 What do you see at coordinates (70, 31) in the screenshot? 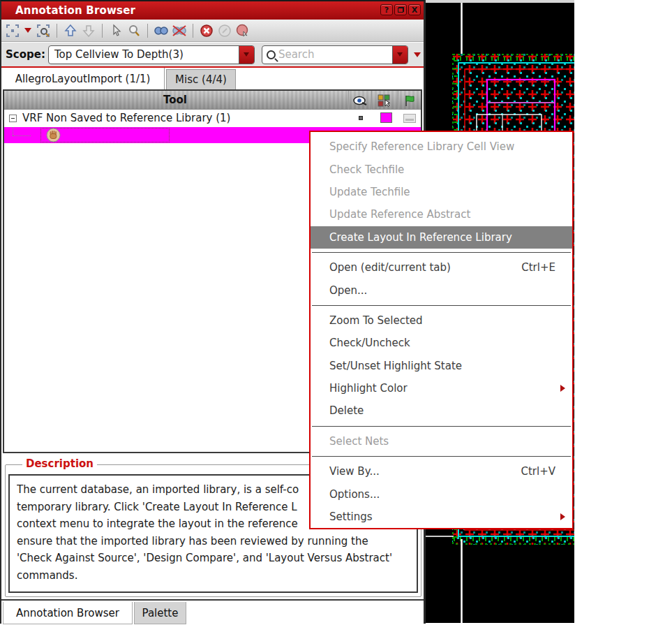
I see `move-up-icon` at bounding box center [70, 31].